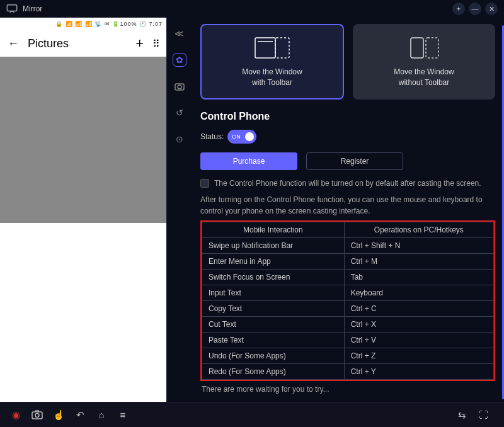 The image size is (504, 427). Describe the element at coordinates (12, 9) in the screenshot. I see `cast-icon` at that location.